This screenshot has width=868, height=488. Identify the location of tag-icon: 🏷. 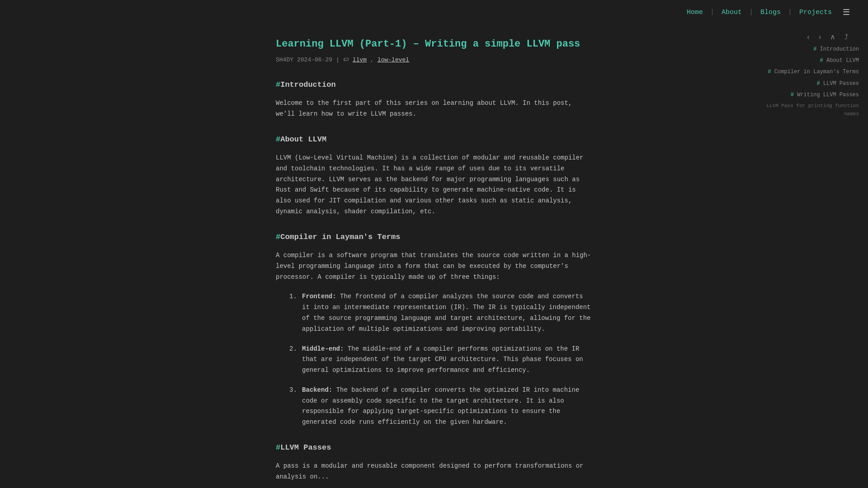
(346, 61).